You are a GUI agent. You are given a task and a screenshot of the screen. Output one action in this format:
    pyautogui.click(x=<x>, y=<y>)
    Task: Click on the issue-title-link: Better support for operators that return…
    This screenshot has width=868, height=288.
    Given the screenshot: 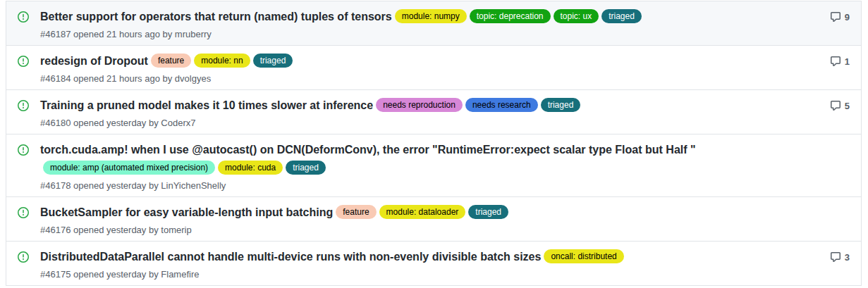 What is the action you would take?
    pyautogui.click(x=216, y=17)
    